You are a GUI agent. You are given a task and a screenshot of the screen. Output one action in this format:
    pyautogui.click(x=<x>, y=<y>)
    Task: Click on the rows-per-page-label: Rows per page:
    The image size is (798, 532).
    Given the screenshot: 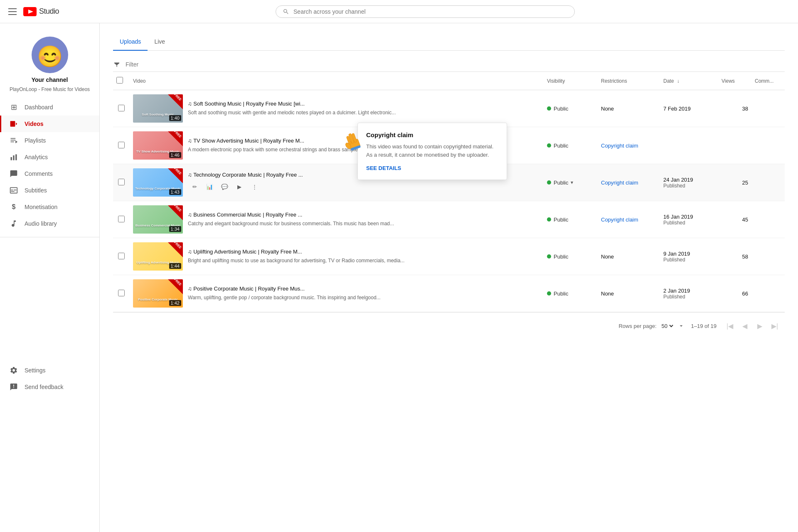 What is the action you would take?
    pyautogui.click(x=638, y=326)
    